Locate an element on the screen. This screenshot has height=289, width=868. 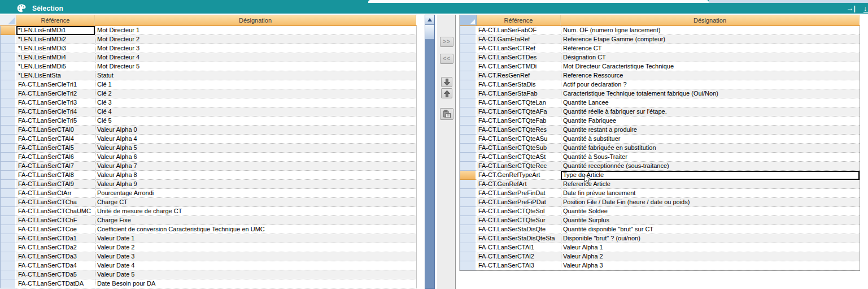
reference-cell: FA-CT.LanSerCTAl1 is located at coordinates (518, 248).